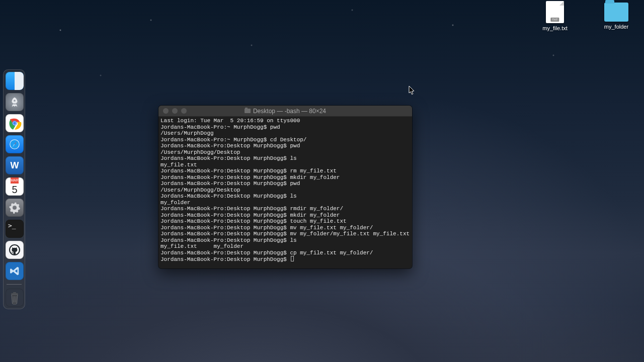 The width and height of the screenshot is (644, 362). I want to click on dock-app-vscode, so click(15, 271).